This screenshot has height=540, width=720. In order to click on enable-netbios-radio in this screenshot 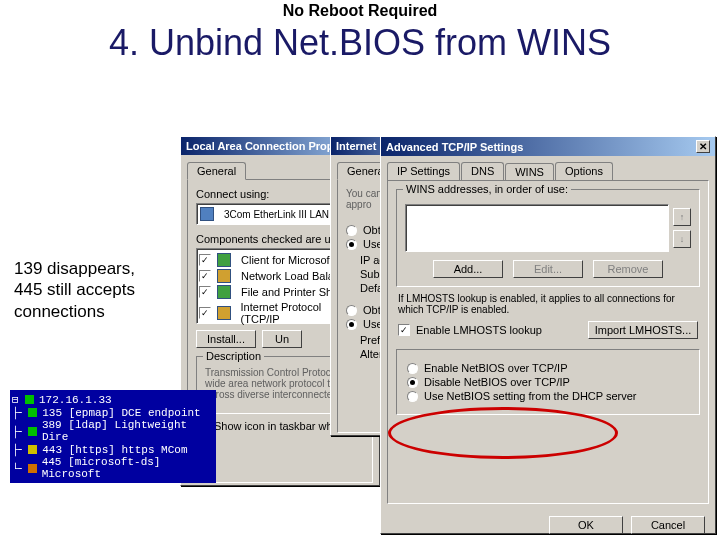, I will do `click(412, 368)`.